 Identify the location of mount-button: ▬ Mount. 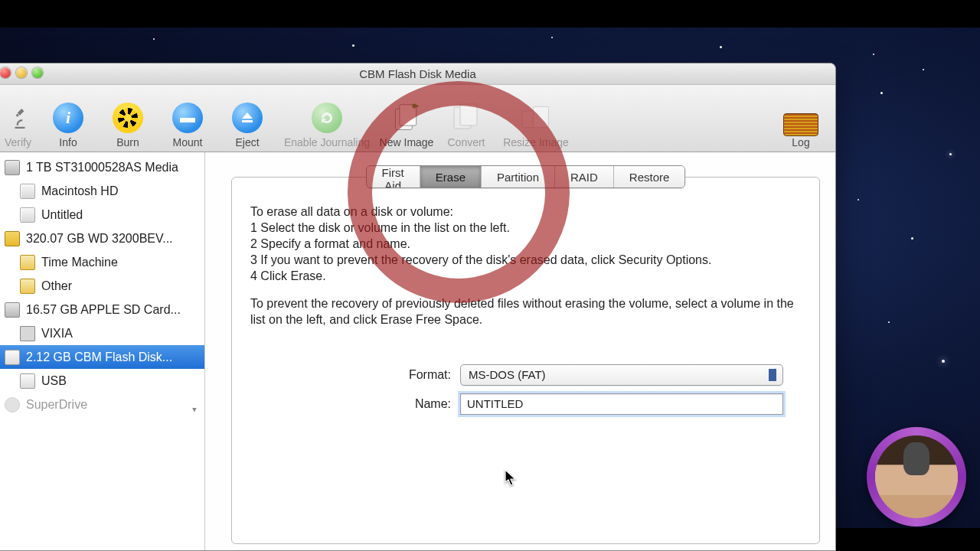
(188, 119).